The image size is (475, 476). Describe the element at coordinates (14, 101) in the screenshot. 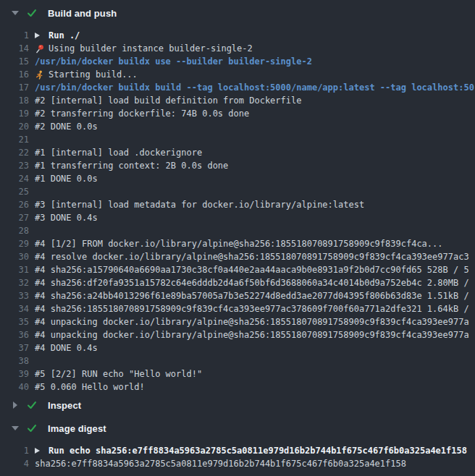

I see `line-number: 18` at that location.